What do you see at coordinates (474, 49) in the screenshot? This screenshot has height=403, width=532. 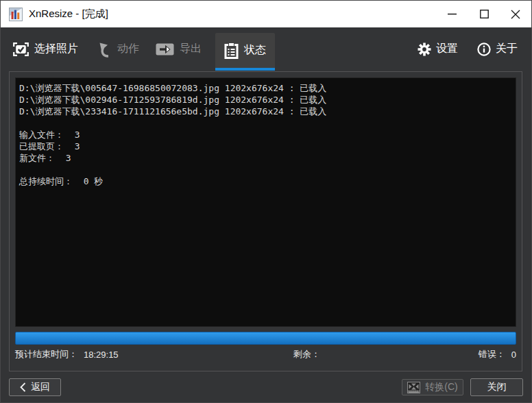 I see `toolbar-right-actions: 设置 关于` at bounding box center [474, 49].